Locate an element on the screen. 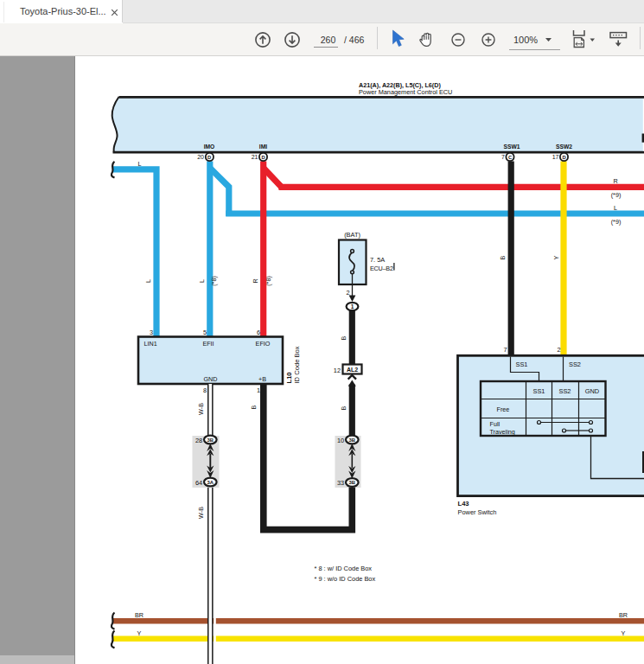 This screenshot has width=644, height=664. svg-text: AL2 is located at coordinates (353, 370).